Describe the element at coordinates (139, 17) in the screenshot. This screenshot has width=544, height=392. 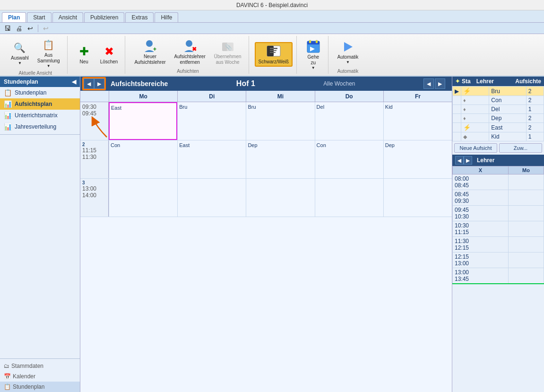
I see `tab-extras: Extras` at that location.